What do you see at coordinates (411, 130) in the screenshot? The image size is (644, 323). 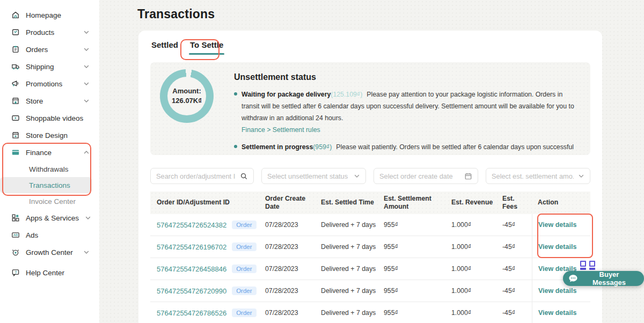 I see `settlement-rules-link: Finance > Settlement rules` at bounding box center [411, 130].